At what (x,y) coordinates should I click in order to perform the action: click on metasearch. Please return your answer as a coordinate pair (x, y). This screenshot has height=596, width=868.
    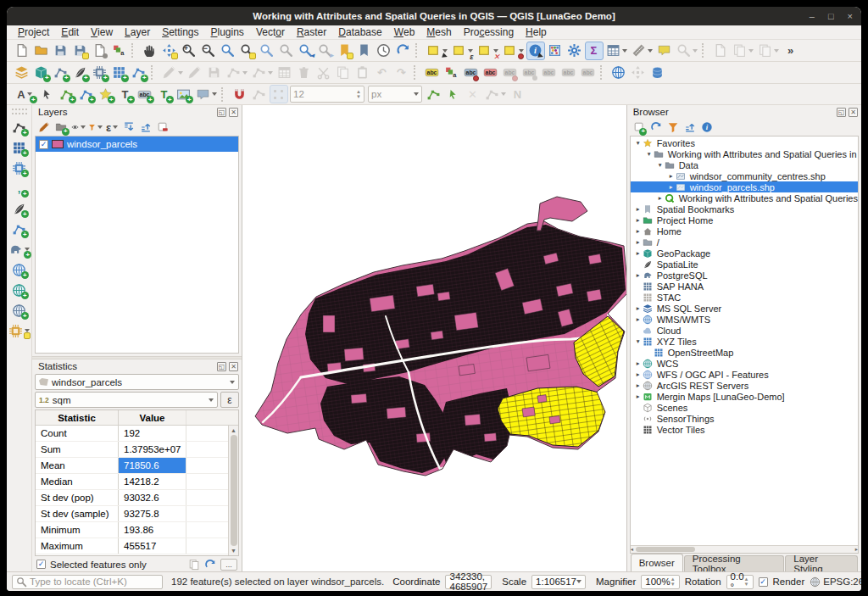
    Looking at the image, I should click on (619, 73).